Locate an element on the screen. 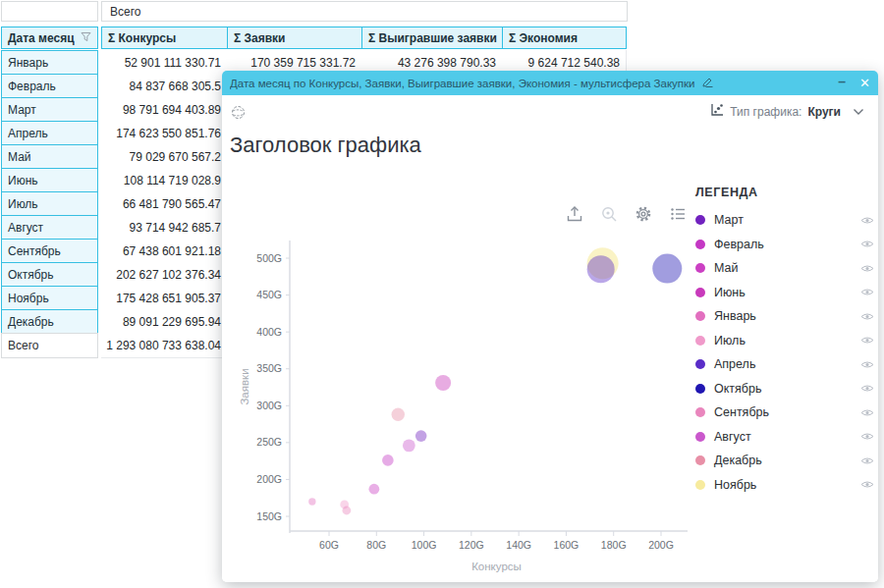 The height and width of the screenshot is (588, 884). legend-label: Июнь is located at coordinates (730, 293).